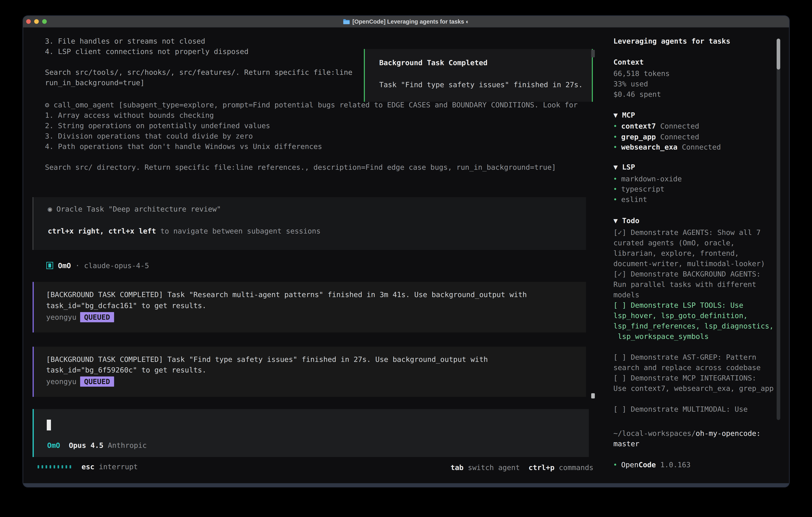 This screenshot has width=812, height=517. I want to click on task-message: [BACKGROUND TASK COMPLETED] Task "Find t…, so click(310, 372).